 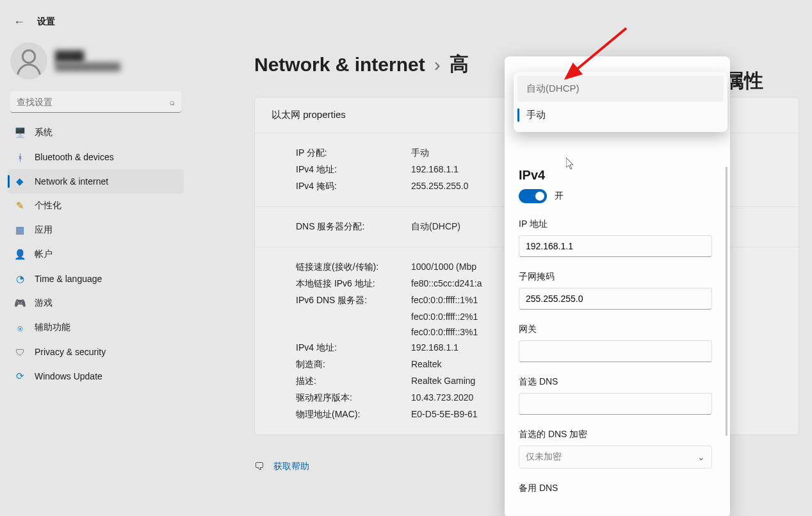 I want to click on nav-icon: 🛡, so click(x=20, y=352).